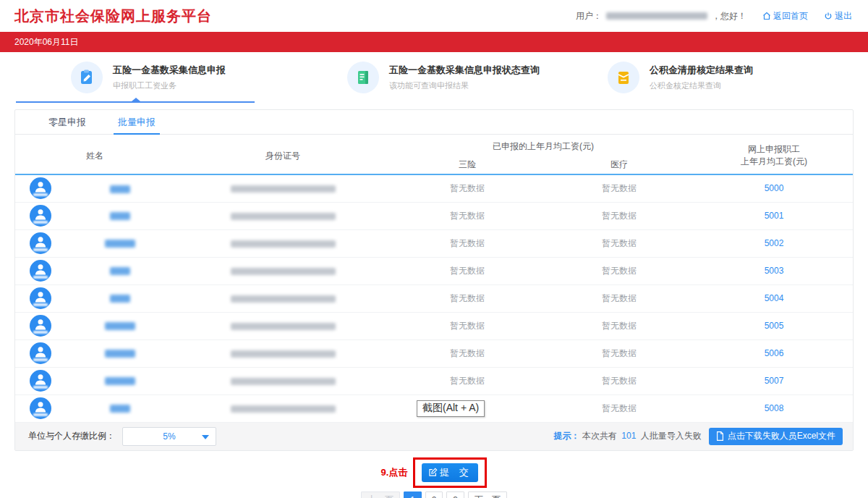  What do you see at coordinates (434, 155) in the screenshot?
I see `table-header: 姓名 身份证号 已申报的上年月均工资(元) 网上申报职工 上年月均工资(元) 三…` at bounding box center [434, 155].